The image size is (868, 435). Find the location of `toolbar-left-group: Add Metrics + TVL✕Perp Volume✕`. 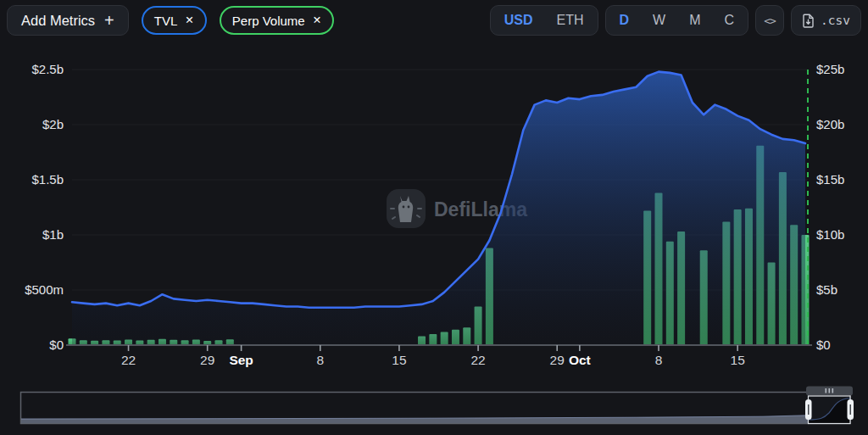

toolbar-left-group: Add Metrics + TVL✕Perp Volume✕ is located at coordinates (170, 20).